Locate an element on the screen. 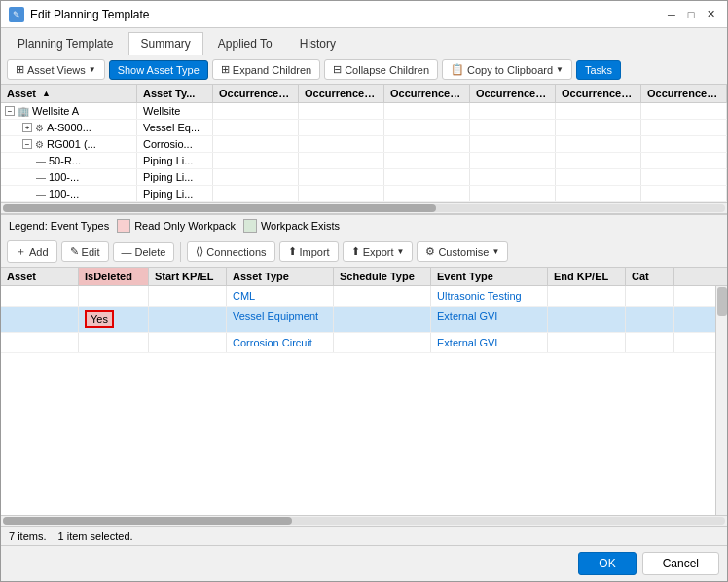 Image resolution: width=728 pixels, height=582 pixels. tree-hscrollbar is located at coordinates (364, 208).